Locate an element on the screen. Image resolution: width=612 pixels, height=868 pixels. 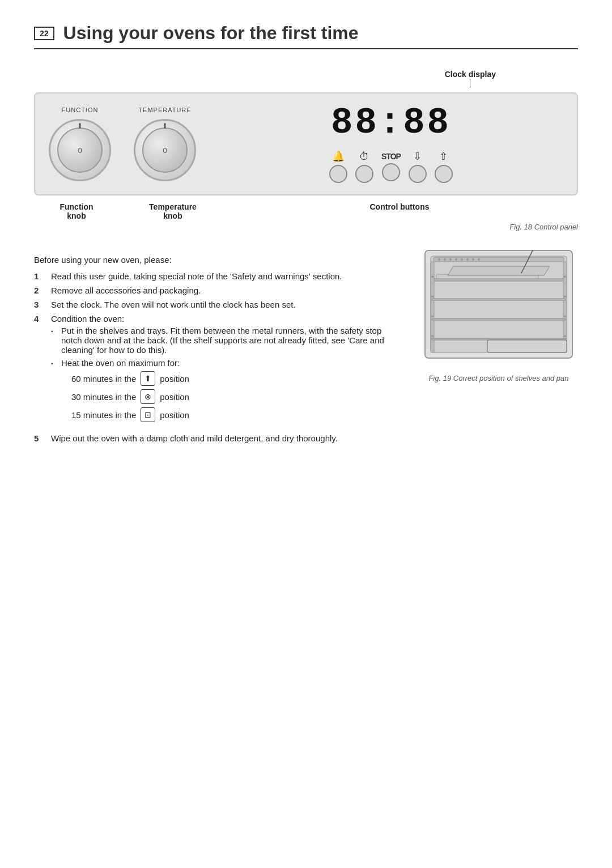
right-controls: 88:88 🔔 ⏱ STOP is located at coordinates (380, 144).